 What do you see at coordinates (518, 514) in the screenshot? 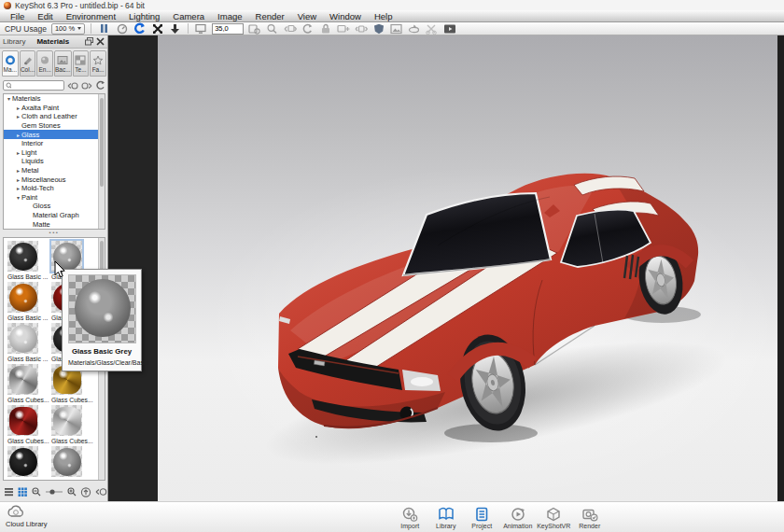
I see `animation-icon` at bounding box center [518, 514].